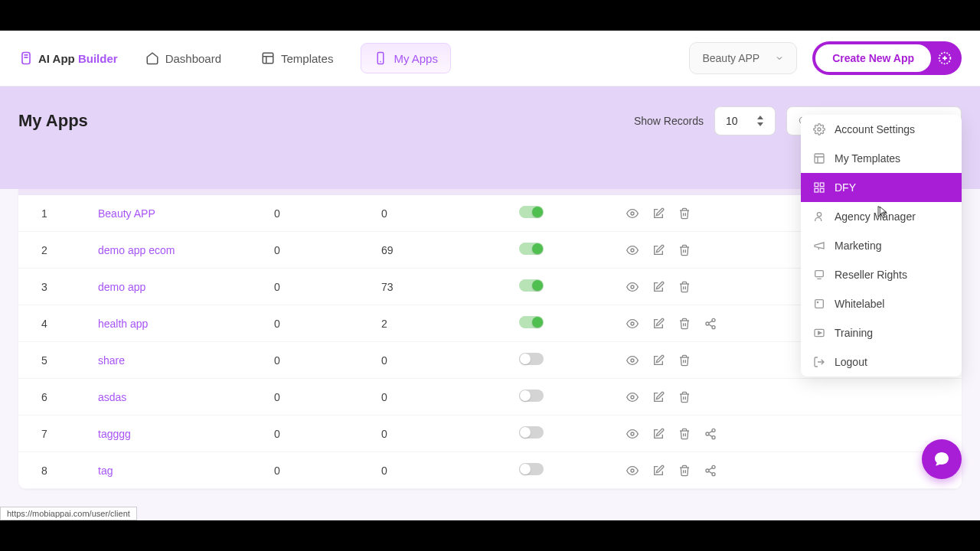 The width and height of the screenshot is (980, 551). What do you see at coordinates (881, 246) in the screenshot?
I see `menu-marketing: Marketing` at bounding box center [881, 246].